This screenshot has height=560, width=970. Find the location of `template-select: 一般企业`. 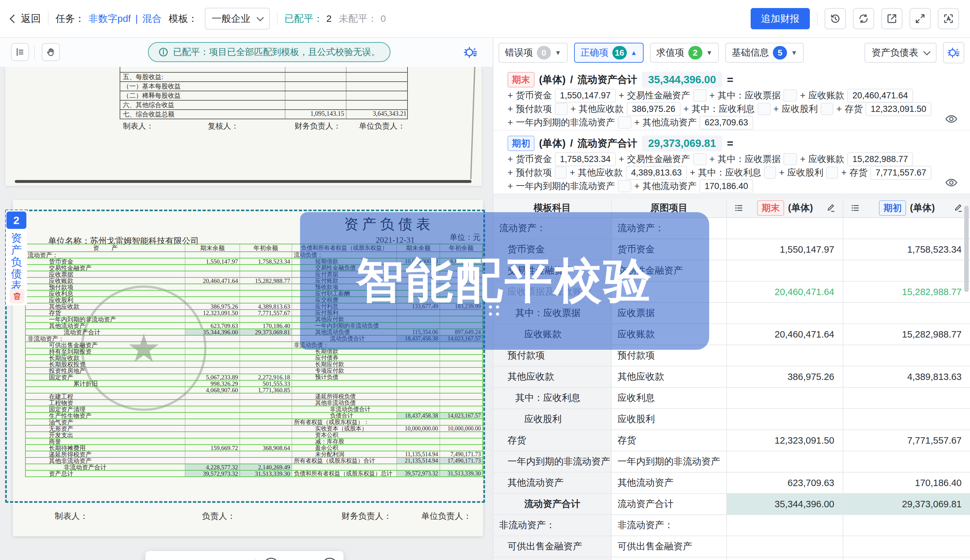

template-select: 一般企业 is located at coordinates (237, 18).